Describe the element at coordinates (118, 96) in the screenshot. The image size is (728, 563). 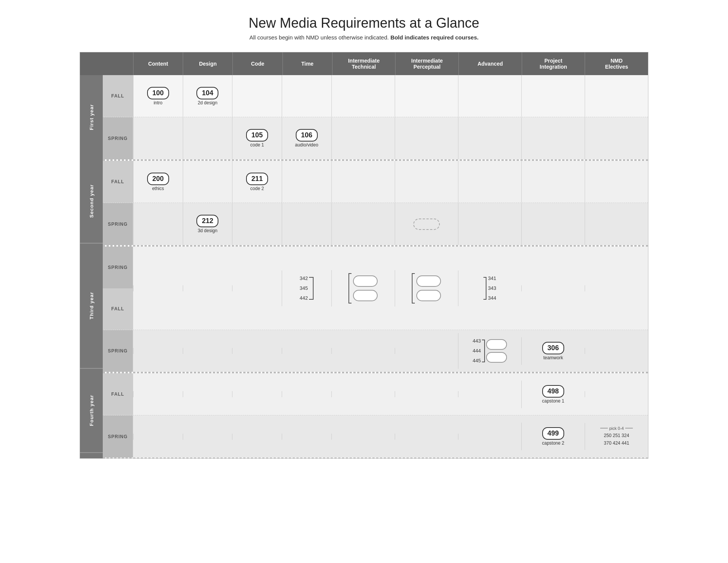
I see `year1-fall-label: FALL` at that location.